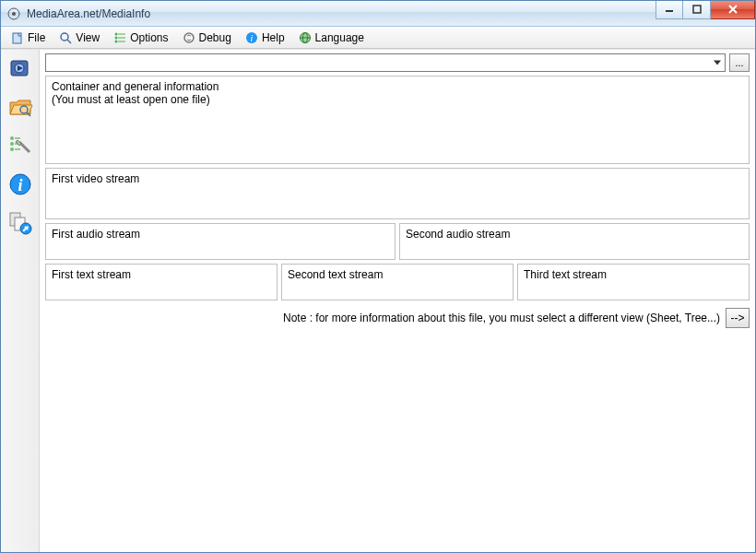 The height and width of the screenshot is (553, 756). Describe the element at coordinates (149, 38) in the screenshot. I see `menu-options-label: Options` at that location.